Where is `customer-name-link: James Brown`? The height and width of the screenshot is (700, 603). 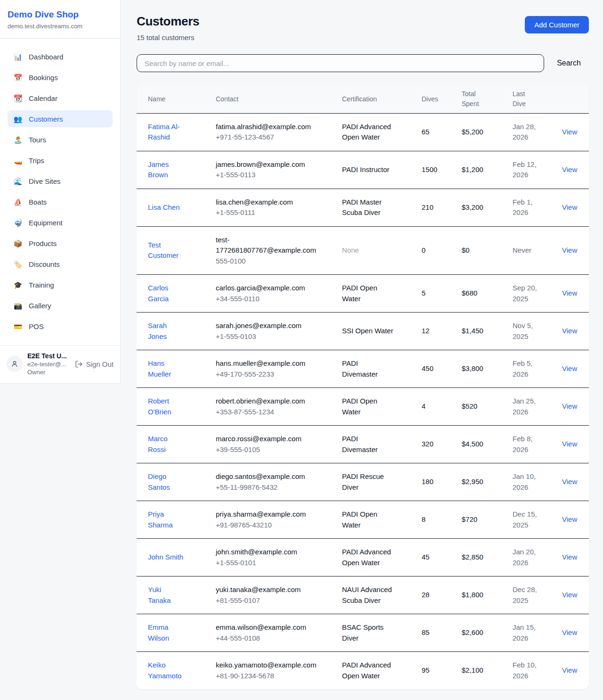
customer-name-link: James Brown is located at coordinates (158, 170).